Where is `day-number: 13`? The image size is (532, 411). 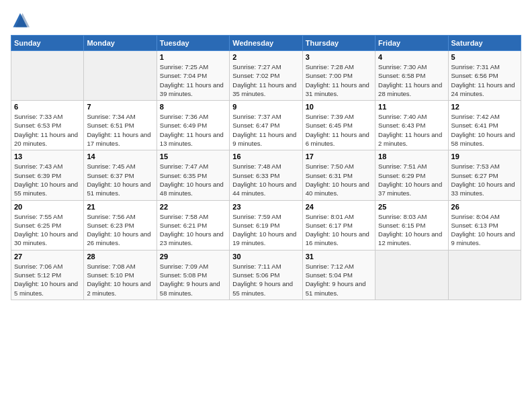
day-number: 13 is located at coordinates (47, 156).